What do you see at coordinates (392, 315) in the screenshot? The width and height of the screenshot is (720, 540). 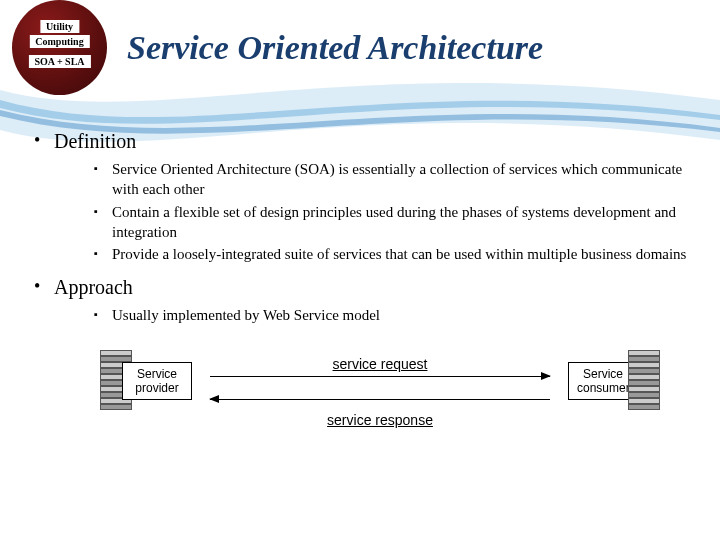 I see `approach-sublist: Usually implemented by Web Service model` at bounding box center [392, 315].